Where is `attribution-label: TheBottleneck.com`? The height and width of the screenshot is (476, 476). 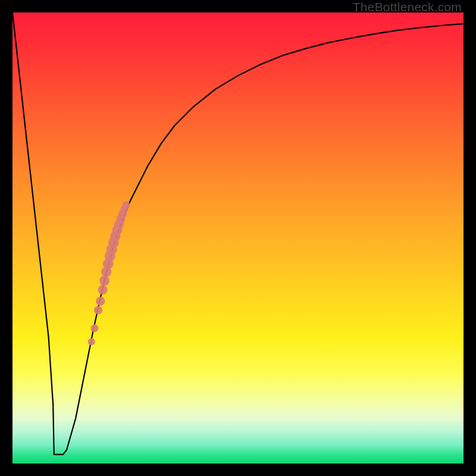
attribution-label: TheBottleneck.com is located at coordinates (407, 7).